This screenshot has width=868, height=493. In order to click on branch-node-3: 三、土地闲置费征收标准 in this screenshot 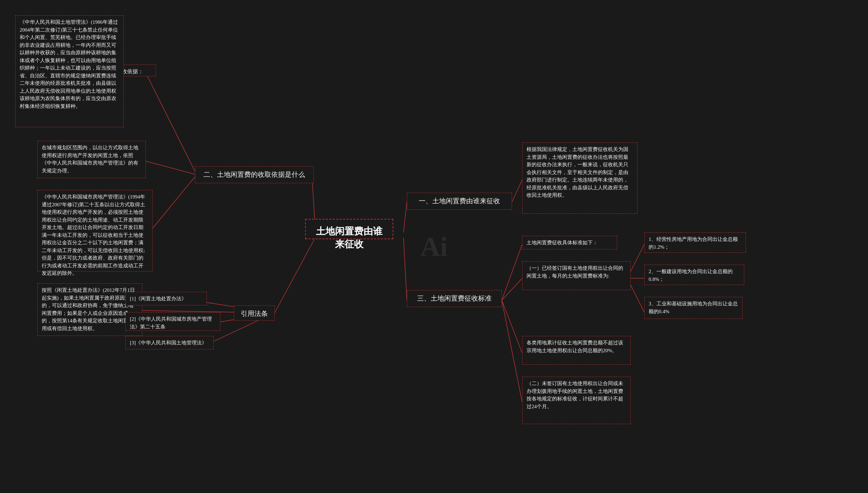, I will do `click(454, 299)`.